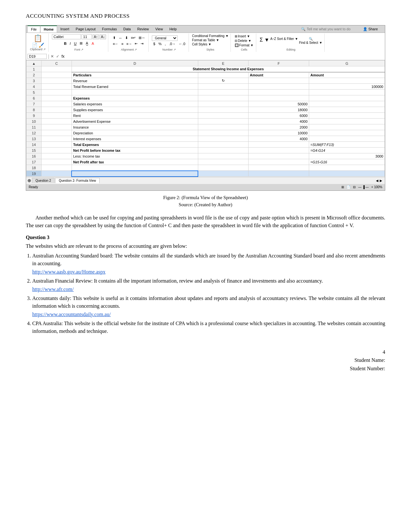 The height and width of the screenshot is (532, 411). Describe the element at coordinates (58, 56) in the screenshot. I see `check-icon: ✓` at that location.